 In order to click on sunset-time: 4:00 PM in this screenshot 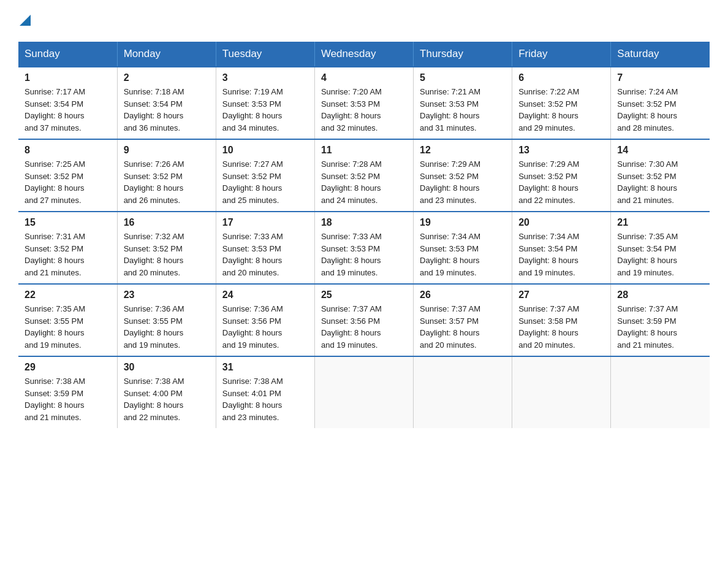, I will do `click(167, 394)`.